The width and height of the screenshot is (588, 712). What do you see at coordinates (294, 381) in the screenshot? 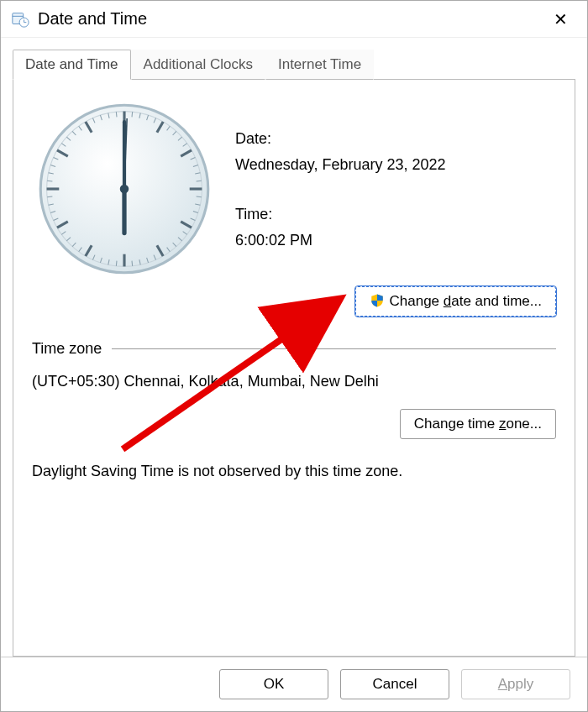
I see `timezone-value: (UTC+05:30) Chennai, Kolkata, Mumbai, Ne…` at bounding box center [294, 381].